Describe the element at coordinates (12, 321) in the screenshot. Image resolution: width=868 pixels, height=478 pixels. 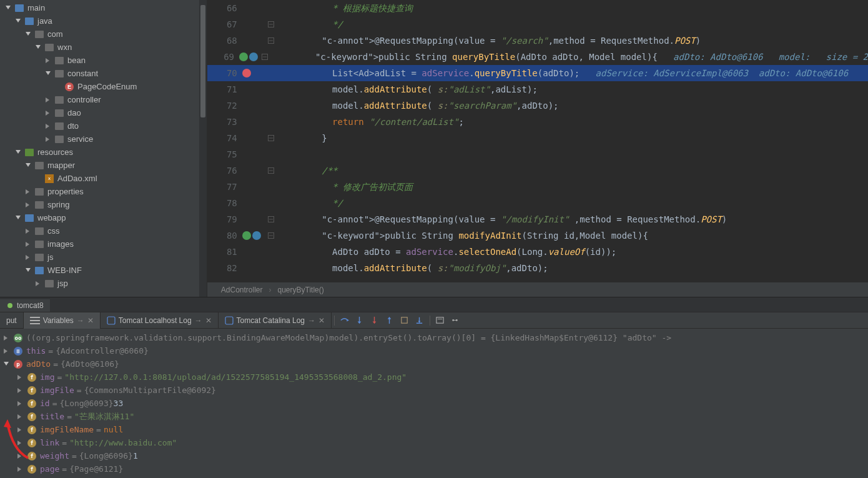
I see `debug-tab-output: put` at that location.